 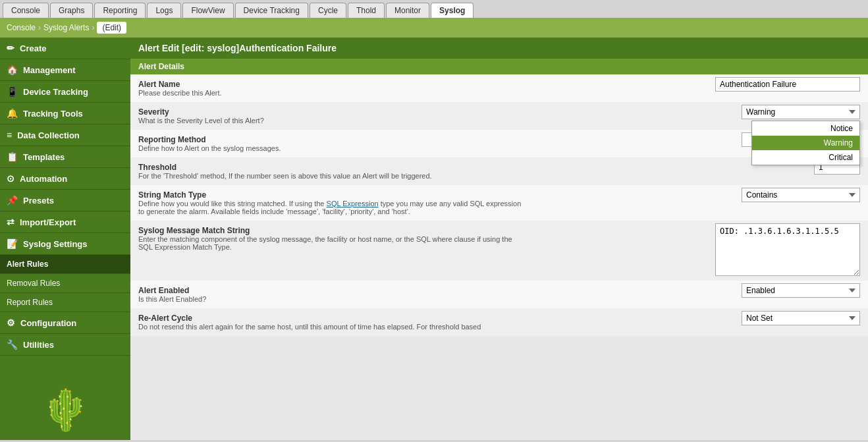 I want to click on automation-icon: ⊙, so click(x=11, y=179).